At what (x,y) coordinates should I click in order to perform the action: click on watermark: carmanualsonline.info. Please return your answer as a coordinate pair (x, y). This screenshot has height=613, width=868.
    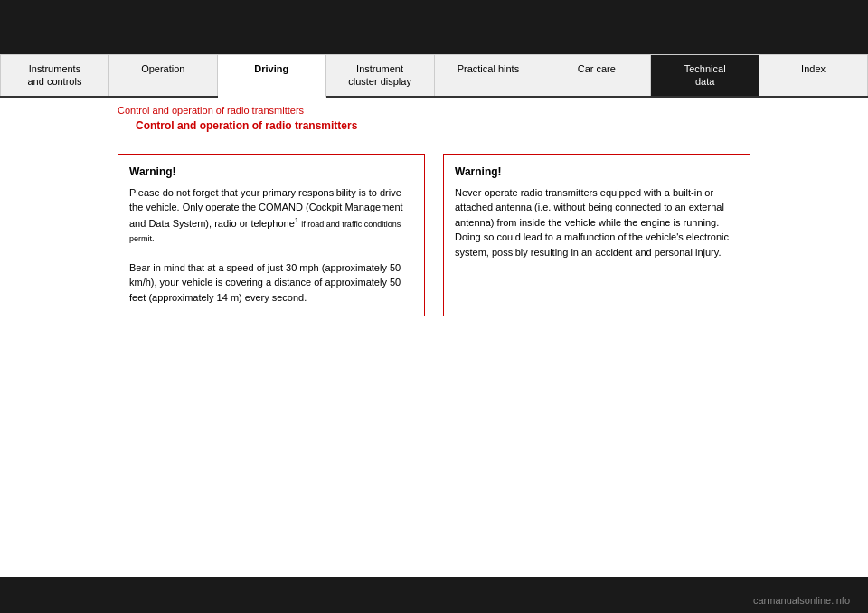
    Looking at the image, I should click on (801, 600).